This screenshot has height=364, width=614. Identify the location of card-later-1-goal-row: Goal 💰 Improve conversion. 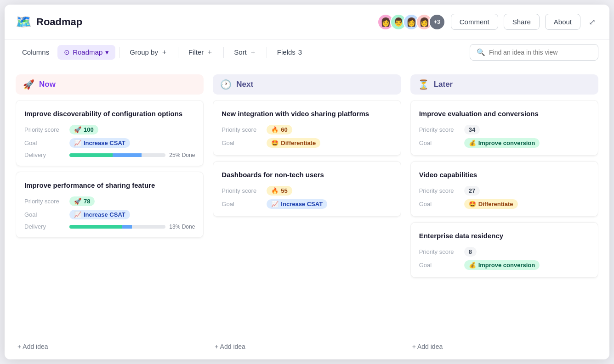
(505, 143).